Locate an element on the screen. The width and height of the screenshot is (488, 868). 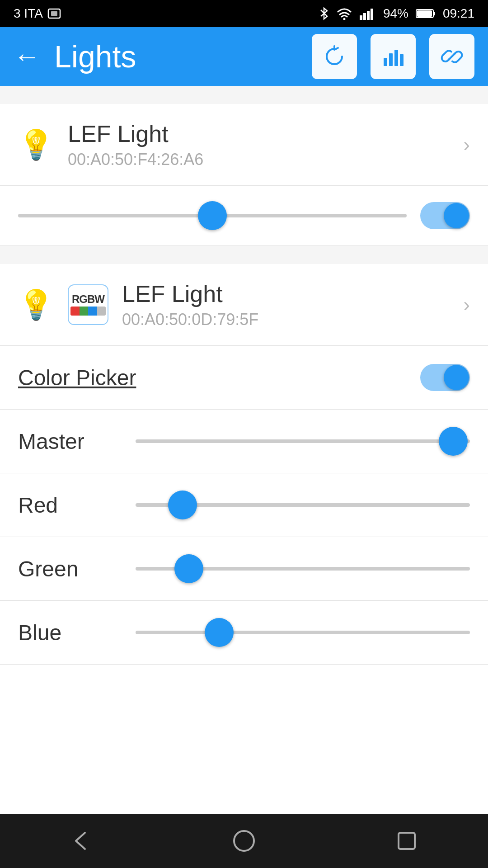
status-bar: 3 ITA 94% 09:21 is located at coordinates (244, 14).